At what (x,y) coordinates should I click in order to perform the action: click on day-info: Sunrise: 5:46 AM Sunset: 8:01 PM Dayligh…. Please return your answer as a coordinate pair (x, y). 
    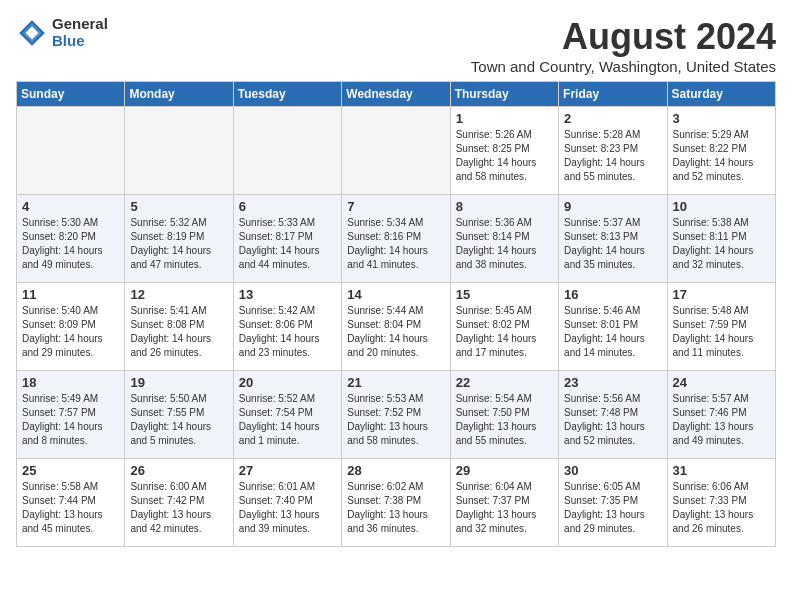
    Looking at the image, I should click on (612, 332).